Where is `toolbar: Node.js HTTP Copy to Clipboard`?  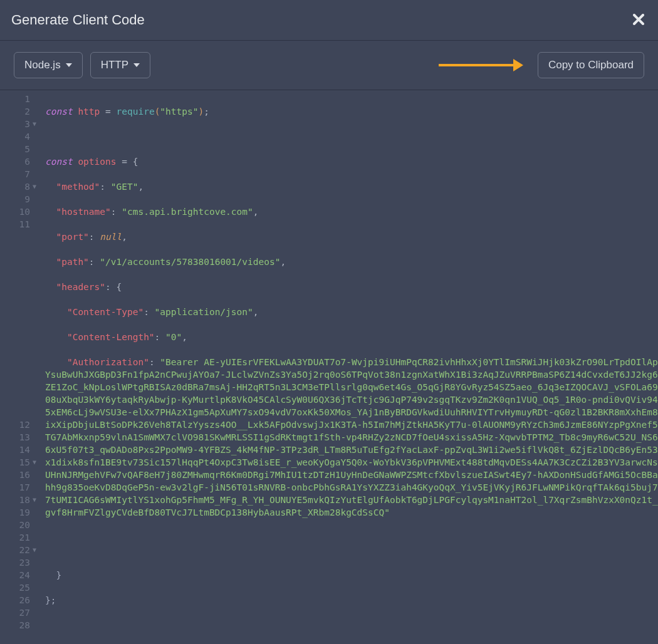 toolbar: Node.js HTTP Copy to Clipboard is located at coordinates (329, 65).